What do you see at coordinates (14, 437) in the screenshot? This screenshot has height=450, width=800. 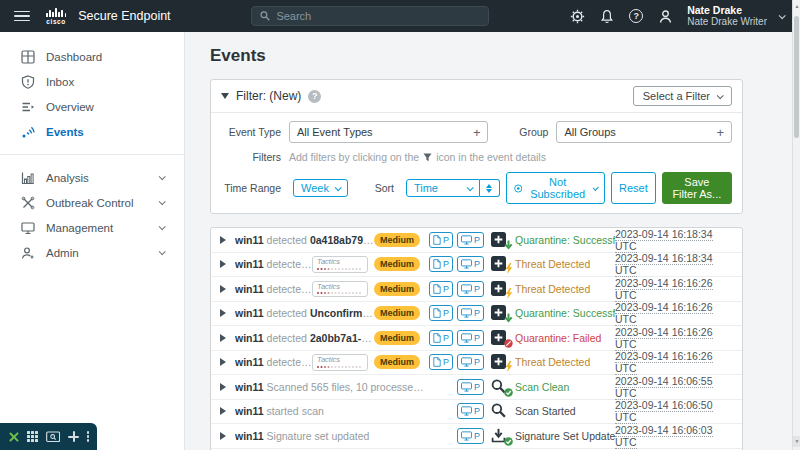 I see `close-capture-icon` at bounding box center [14, 437].